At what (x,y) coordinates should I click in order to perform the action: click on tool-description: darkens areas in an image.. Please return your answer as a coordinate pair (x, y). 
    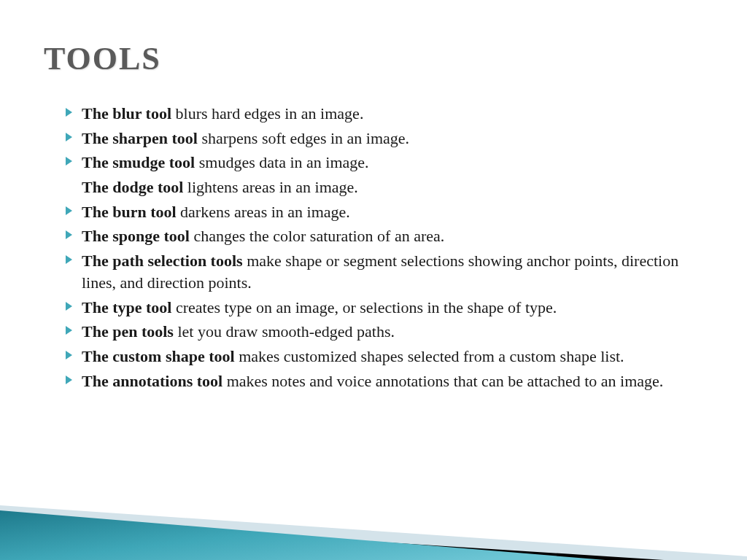
    Looking at the image, I should click on (263, 211).